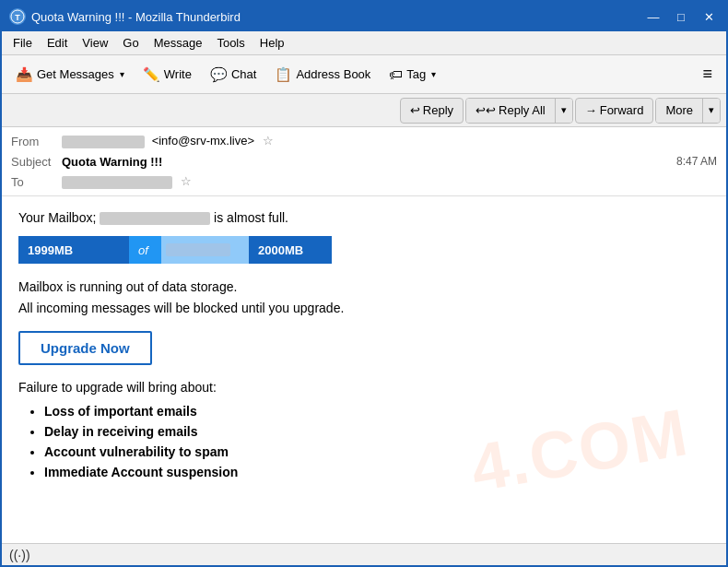 This screenshot has width=728, height=567. What do you see at coordinates (37, 162) in the screenshot?
I see `subject-label: Subject` at bounding box center [37, 162].